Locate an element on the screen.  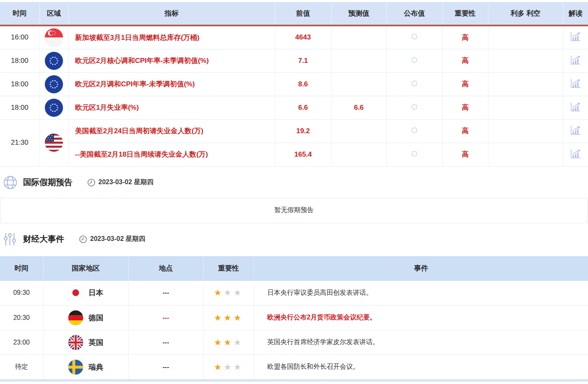
event-description: 日本央行审议委员高田创发表讲话。 is located at coordinates (421, 293).